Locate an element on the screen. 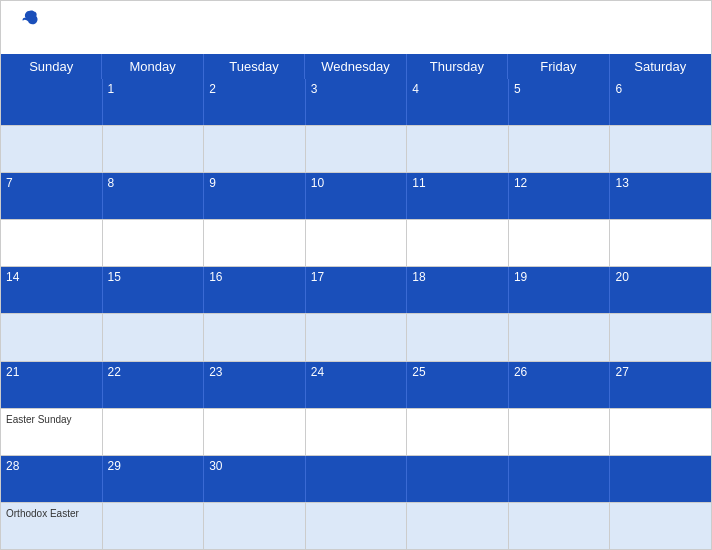 This screenshot has height=550, width=712. event-label: Easter Sunday is located at coordinates (52, 420).